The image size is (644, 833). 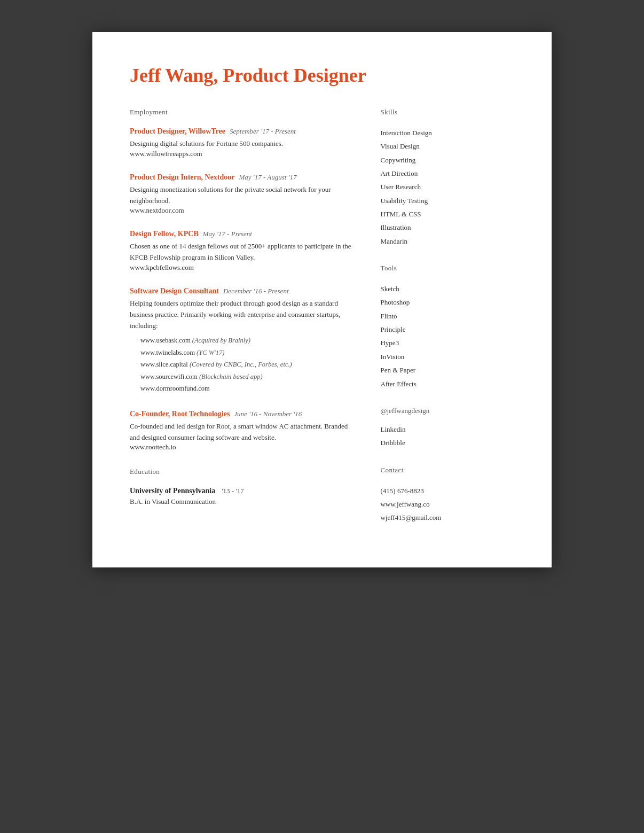 I want to click on job-entry: Co-Founder, Root TechnologiesJune '16 - …, so click(x=245, y=431).